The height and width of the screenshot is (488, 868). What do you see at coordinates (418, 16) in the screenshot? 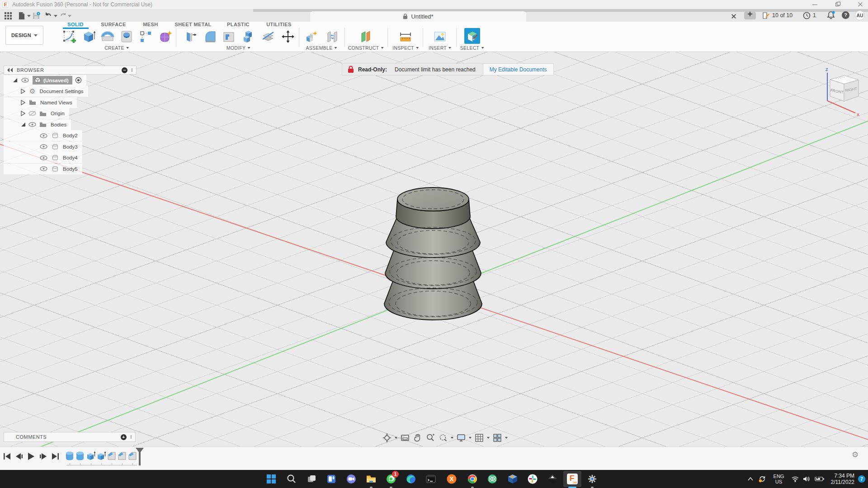
I see `document-tab: Untitled*` at bounding box center [418, 16].